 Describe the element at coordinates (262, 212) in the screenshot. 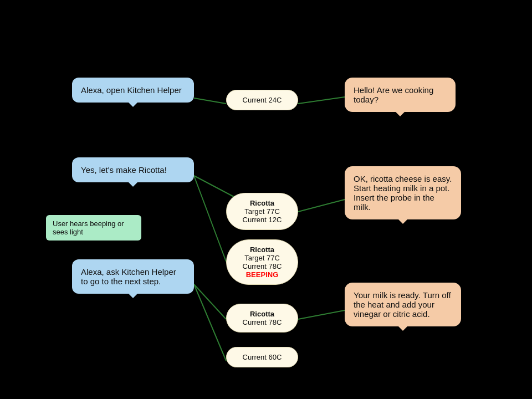

I see `sensor-pill-2: Ricotta Target 77C Current 12C` at that location.